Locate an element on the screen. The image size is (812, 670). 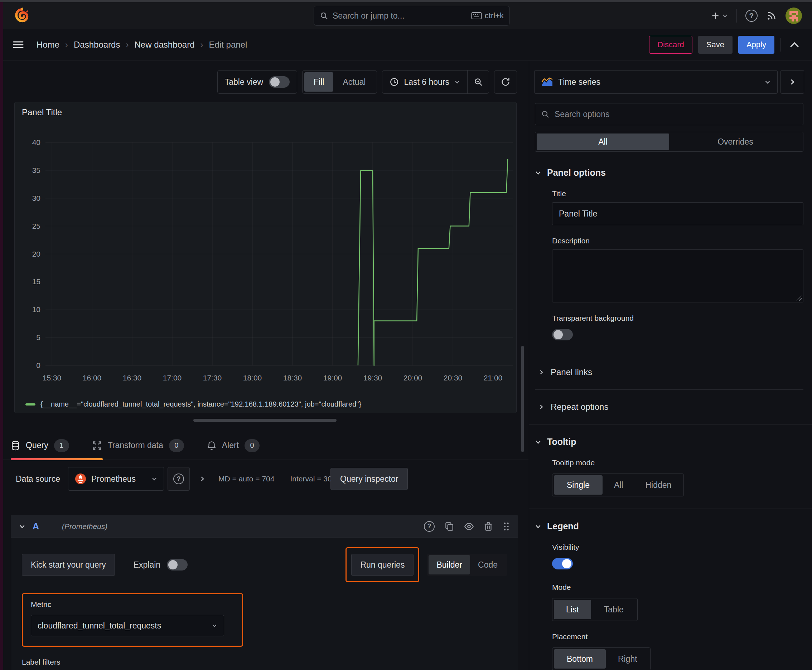
svg-text: 15:30 is located at coordinates (52, 377).